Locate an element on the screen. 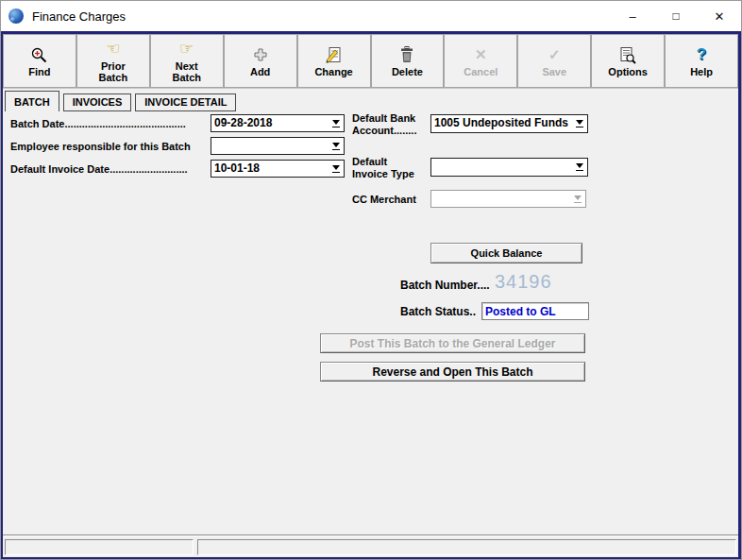  hand-pointing-right-icon: ☞ is located at coordinates (187, 49).